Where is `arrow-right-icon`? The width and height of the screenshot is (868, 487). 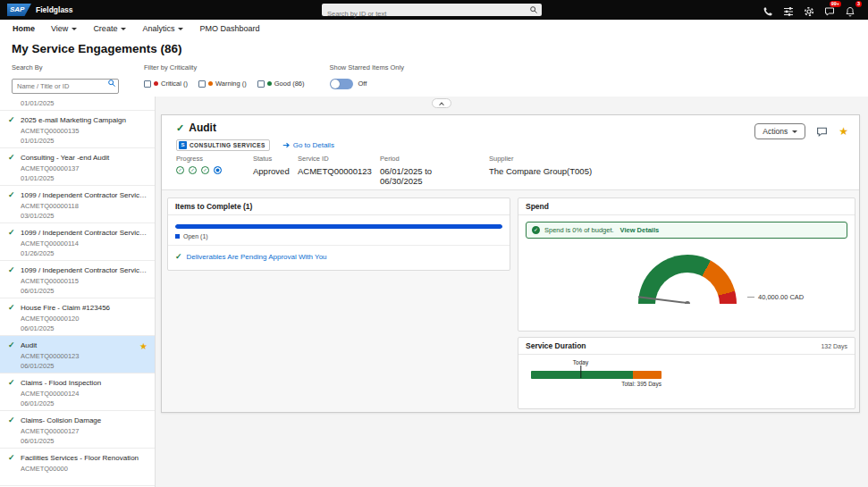
arrow-right-icon is located at coordinates (286, 145).